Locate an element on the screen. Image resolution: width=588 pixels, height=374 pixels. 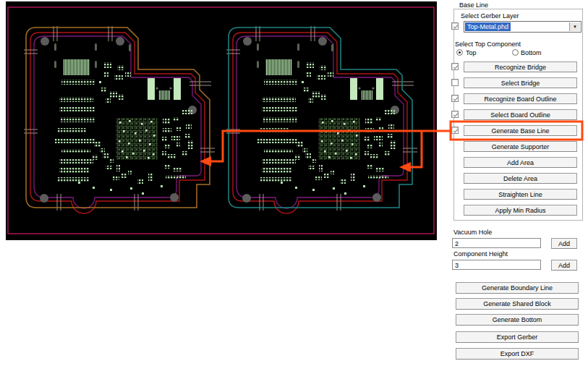
recognize-bridge-button: Recognize Bridge is located at coordinates (521, 67).